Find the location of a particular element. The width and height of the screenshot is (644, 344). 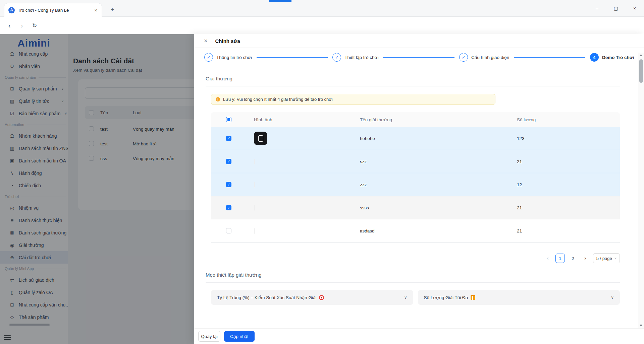

step-2: ✓ Thiết lập trò chơi is located at coordinates (356, 57).